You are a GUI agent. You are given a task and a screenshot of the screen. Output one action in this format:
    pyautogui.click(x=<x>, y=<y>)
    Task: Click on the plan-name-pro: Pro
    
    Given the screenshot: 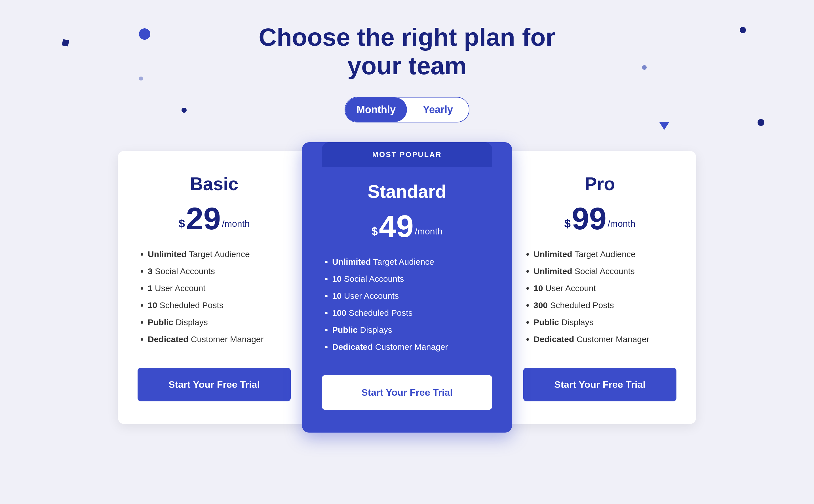 What is the action you would take?
    pyautogui.click(x=600, y=184)
    